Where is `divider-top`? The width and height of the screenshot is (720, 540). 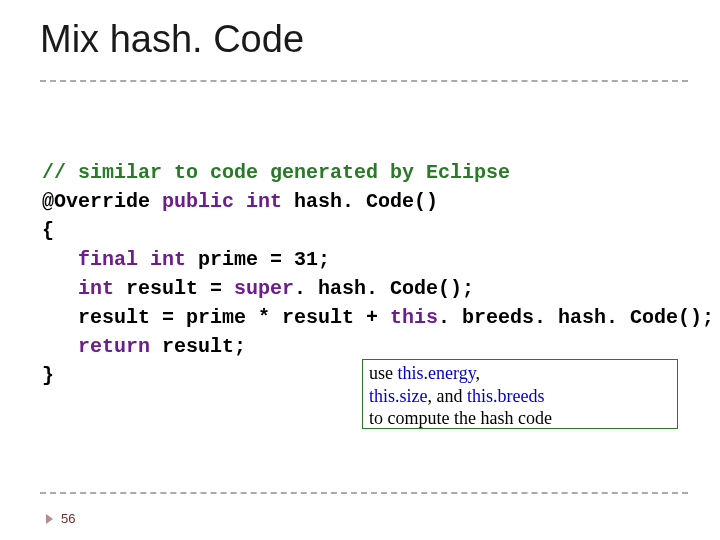
divider-top is located at coordinates (364, 81).